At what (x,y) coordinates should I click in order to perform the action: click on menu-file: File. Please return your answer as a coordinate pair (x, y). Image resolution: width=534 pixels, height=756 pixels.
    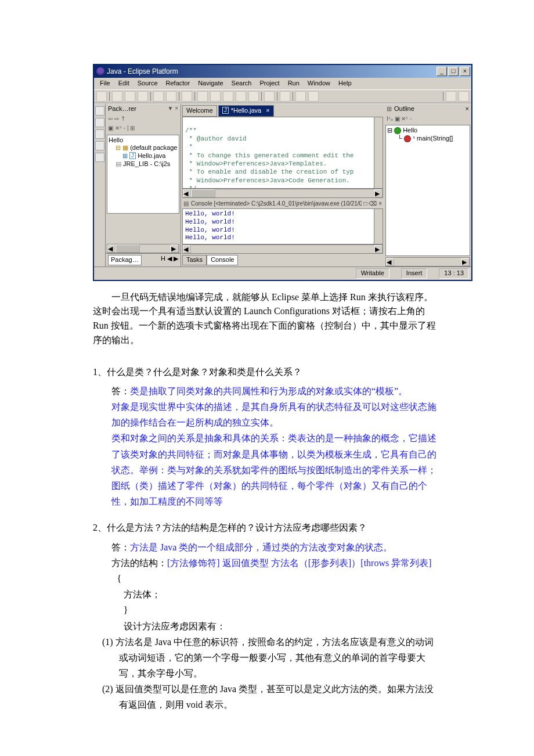
    Looking at the image, I should click on (105, 84).